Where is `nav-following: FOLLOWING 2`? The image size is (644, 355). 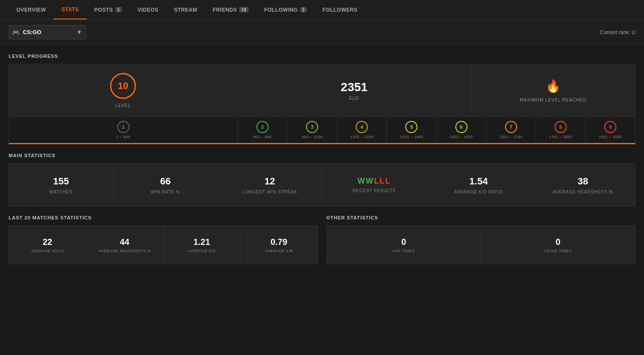
nav-following: FOLLOWING 2 is located at coordinates (286, 10).